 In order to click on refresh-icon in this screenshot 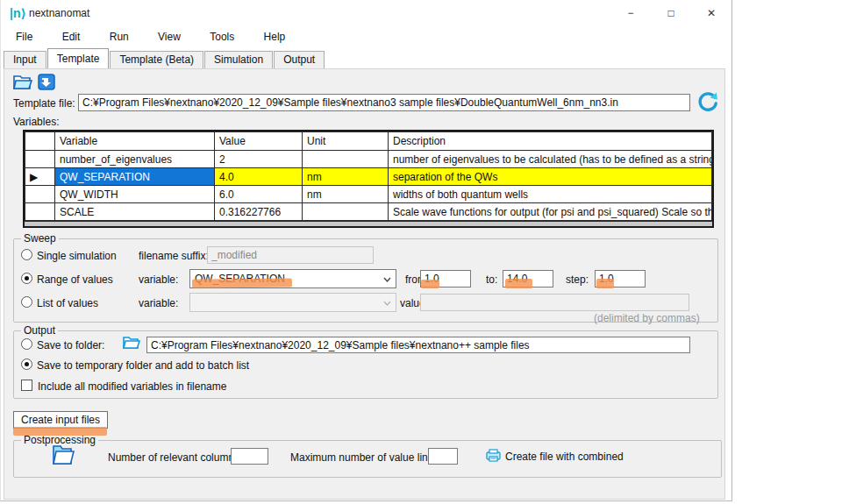, I will do `click(708, 103)`.